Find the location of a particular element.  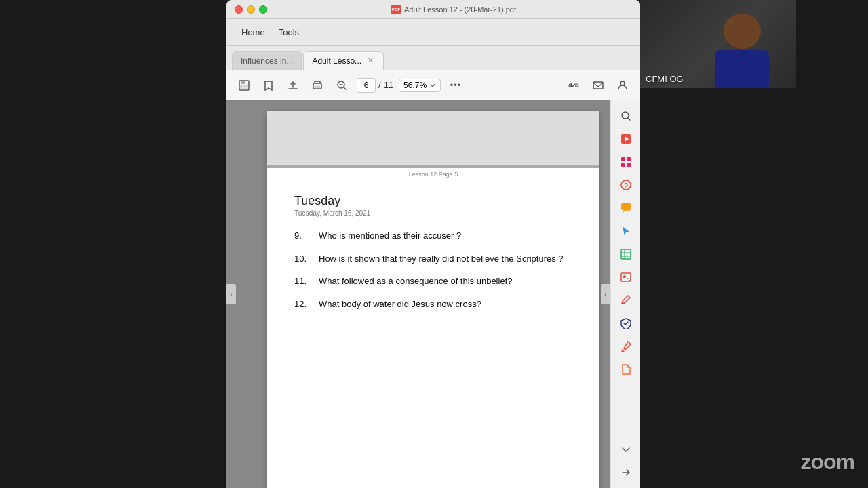

toolbar: / 11 56.7% ••• is located at coordinates (433, 85).